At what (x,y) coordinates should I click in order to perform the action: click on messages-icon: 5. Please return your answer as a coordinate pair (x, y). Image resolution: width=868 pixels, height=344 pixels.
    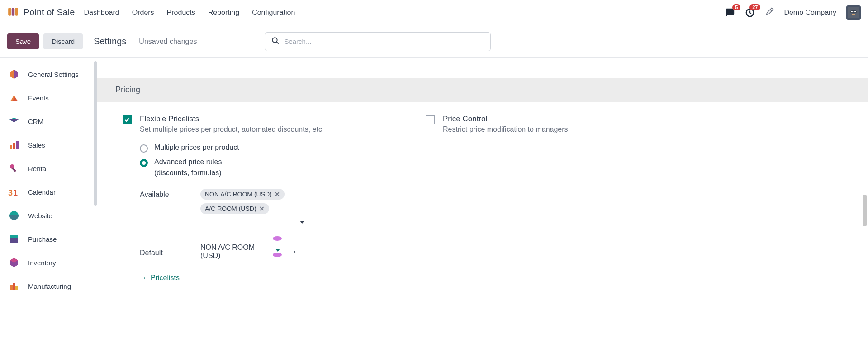
    Looking at the image, I should click on (730, 13).